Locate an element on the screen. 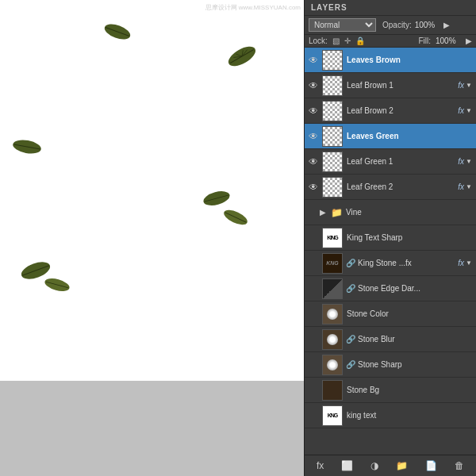  adjustment-layer-button: ◑ is located at coordinates (374, 466).